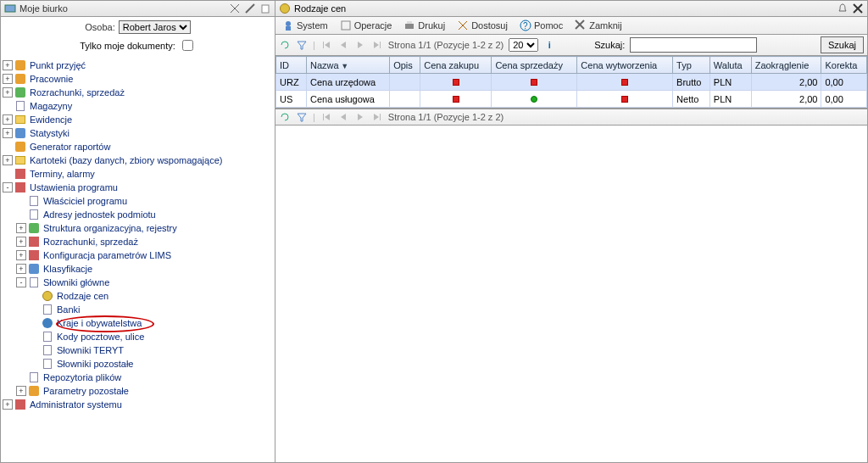  Describe the element at coordinates (541, 25) in the screenshot. I see `pomoc-button: ?Pomoc` at that location.